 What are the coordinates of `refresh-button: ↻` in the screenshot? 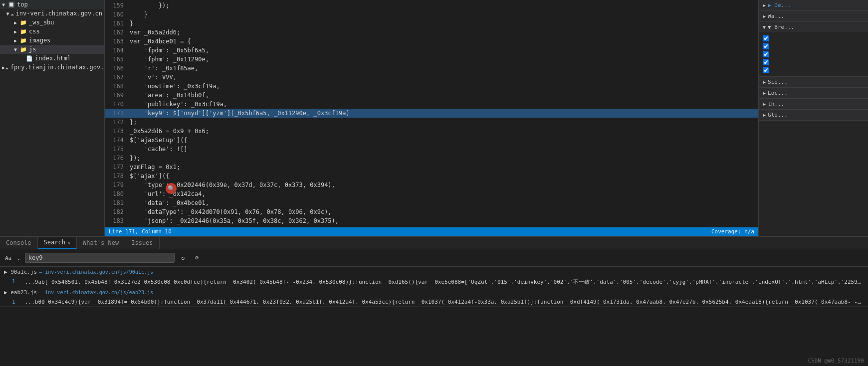 It's located at (183, 258).